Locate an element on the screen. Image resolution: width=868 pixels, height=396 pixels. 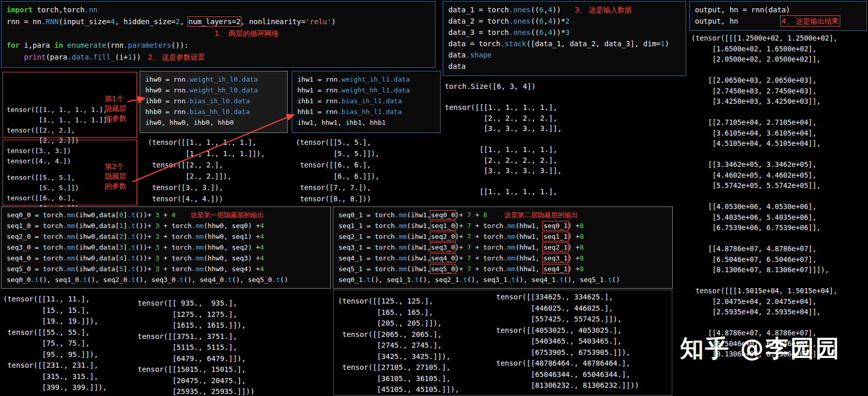
code-line: (tensor([[125., 125.], is located at coordinates (415, 301).